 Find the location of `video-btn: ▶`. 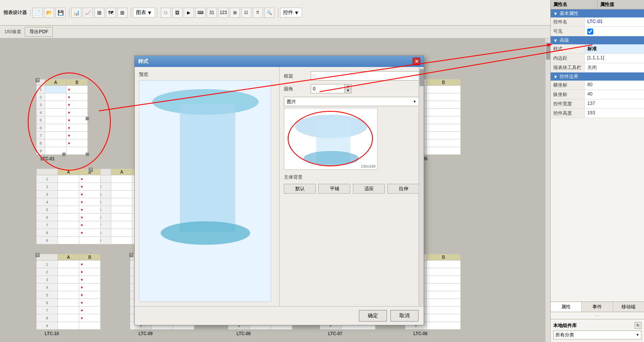

video-btn: ▶ is located at coordinates (189, 13).